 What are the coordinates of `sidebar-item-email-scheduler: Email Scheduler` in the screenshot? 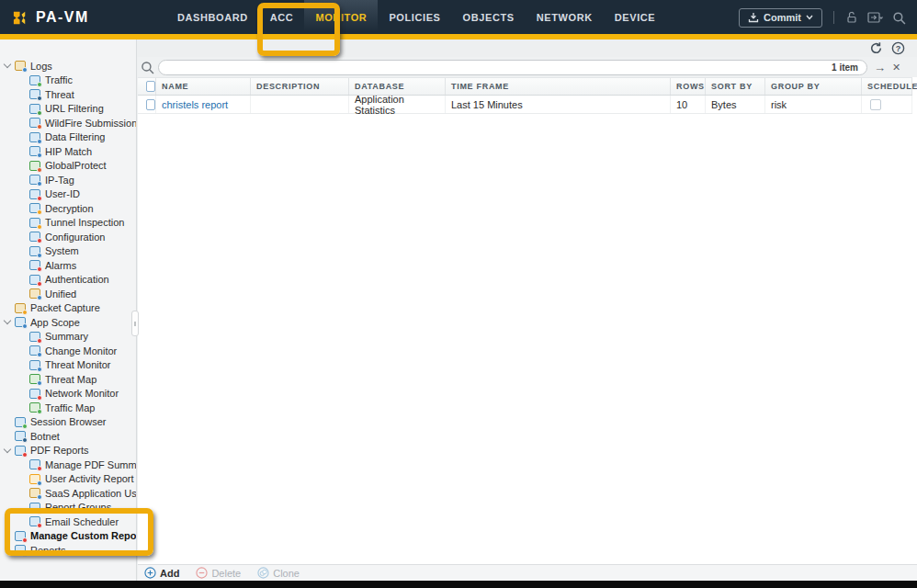 It's located at (68, 522).